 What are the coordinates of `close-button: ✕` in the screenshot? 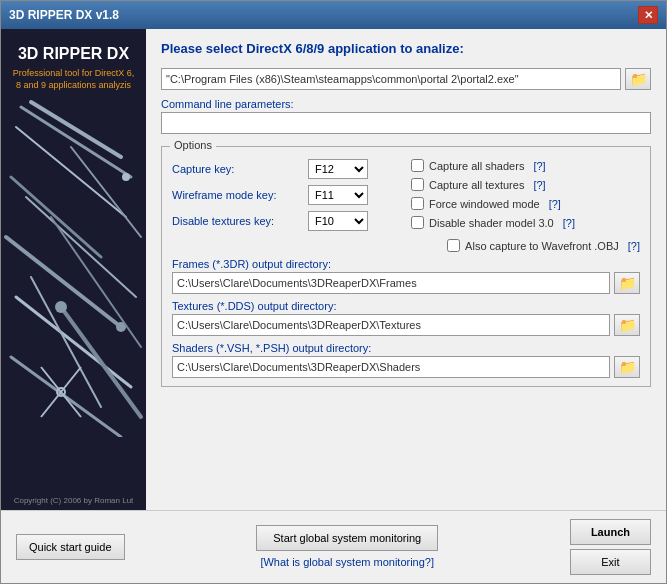 It's located at (648, 15).